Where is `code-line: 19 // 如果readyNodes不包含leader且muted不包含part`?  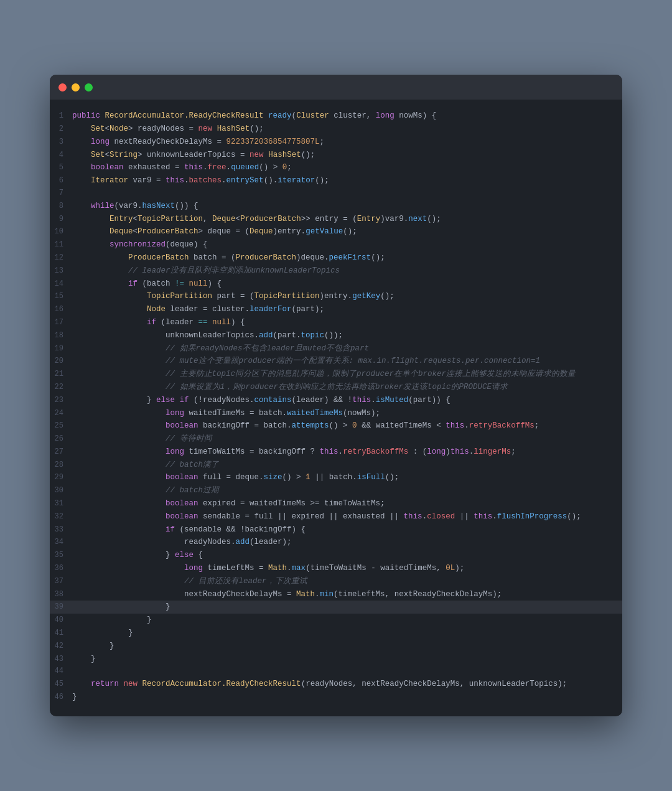
code-line: 19 // 如果readyNodes不包含leader且muted不包含part is located at coordinates (336, 349).